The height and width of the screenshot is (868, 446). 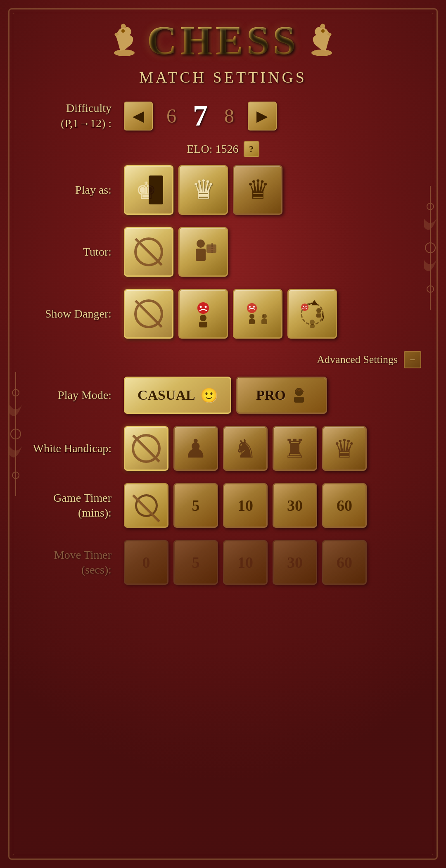 What do you see at coordinates (74, 505) in the screenshot?
I see `game-timer-label: Game Timer (mins):` at bounding box center [74, 505].